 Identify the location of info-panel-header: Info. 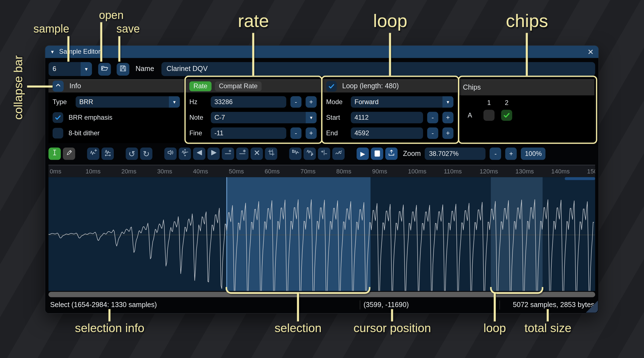
(116, 86).